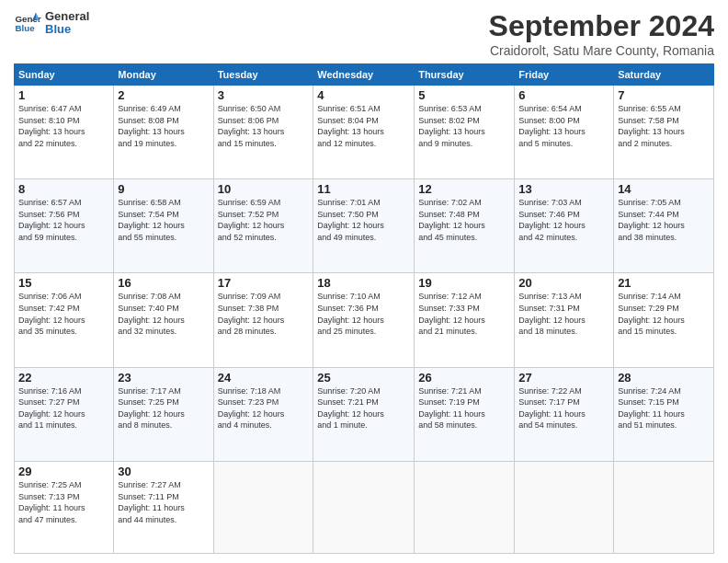  What do you see at coordinates (164, 220) in the screenshot?
I see `day-info: Sunrise: 6:58 AM Sunset: 7:54 PM Dayligh…` at bounding box center [164, 220].